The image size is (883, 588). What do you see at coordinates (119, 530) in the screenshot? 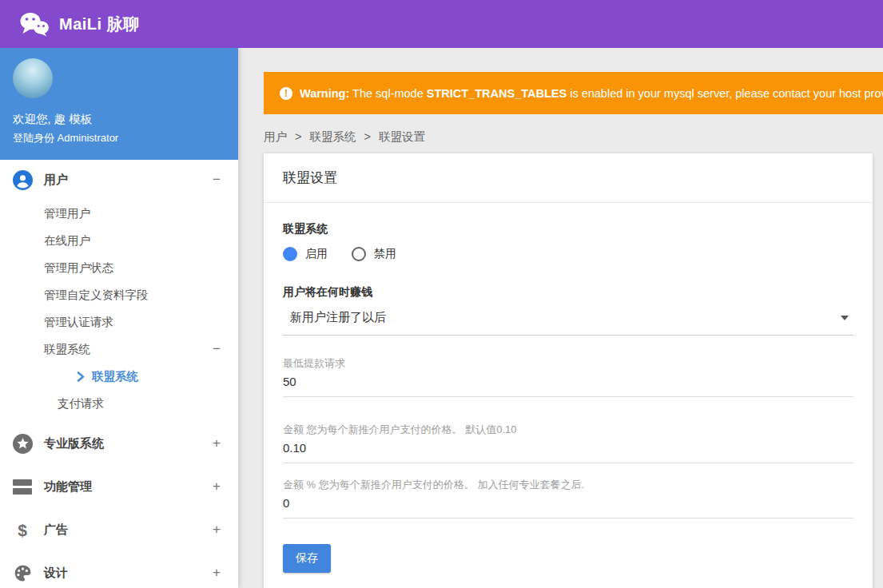
I see `sidebar-group-ads: $ 广告 +` at bounding box center [119, 530].